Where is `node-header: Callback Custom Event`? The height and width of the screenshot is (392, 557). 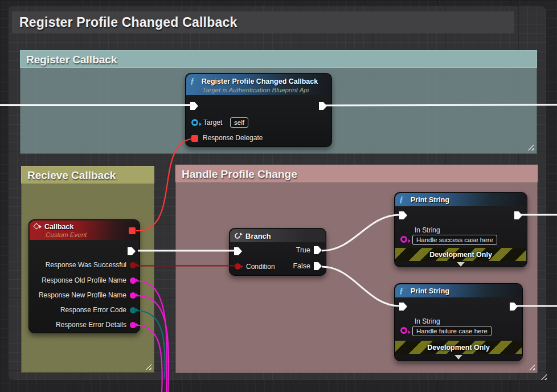
node-header: Callback Custom Event is located at coordinates (84, 230).